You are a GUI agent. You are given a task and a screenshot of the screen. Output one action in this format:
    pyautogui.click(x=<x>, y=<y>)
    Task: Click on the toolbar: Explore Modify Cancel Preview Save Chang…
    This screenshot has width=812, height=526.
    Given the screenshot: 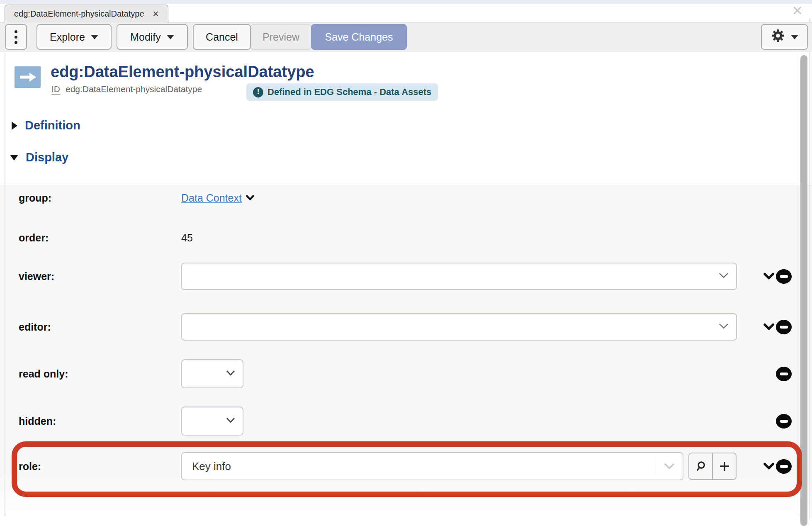 What is the action you would take?
    pyautogui.click(x=406, y=37)
    